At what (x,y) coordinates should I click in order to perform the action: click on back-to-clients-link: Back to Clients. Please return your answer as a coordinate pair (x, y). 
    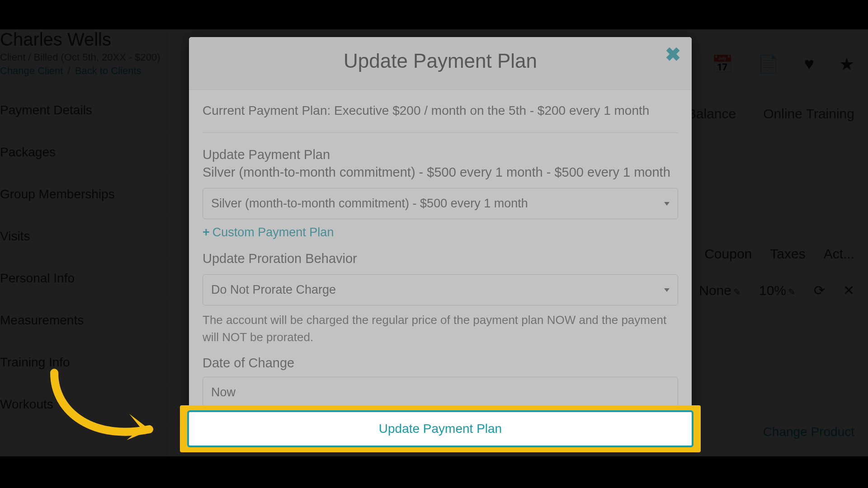
    Looking at the image, I should click on (108, 70).